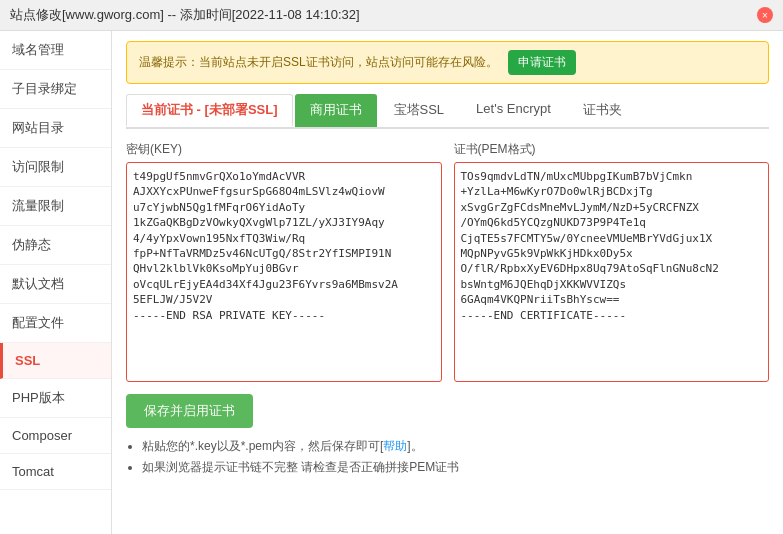 This screenshot has width=783, height=534. I want to click on apply-cert-button: 申请证书, so click(542, 62).